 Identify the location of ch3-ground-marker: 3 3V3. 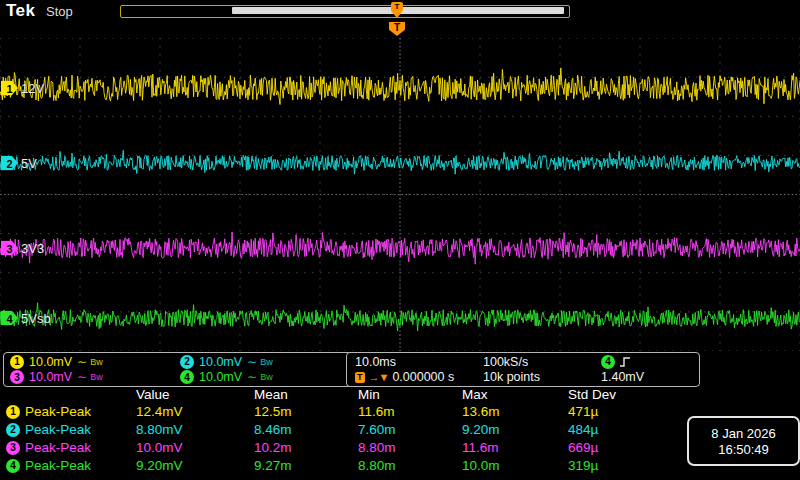
(22, 248).